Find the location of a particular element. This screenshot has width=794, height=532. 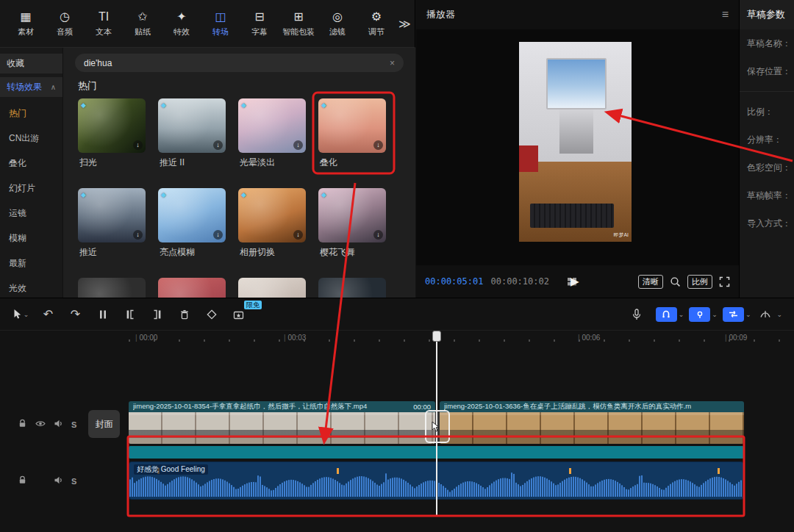

redo-button: ↷ is located at coordinates (75, 314).